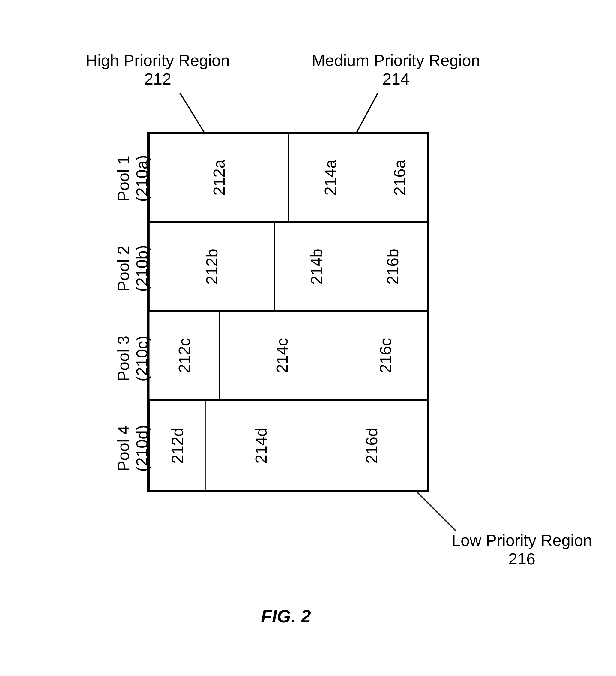  I want to click on table-row: 212c 214c 216c, so click(288, 356).